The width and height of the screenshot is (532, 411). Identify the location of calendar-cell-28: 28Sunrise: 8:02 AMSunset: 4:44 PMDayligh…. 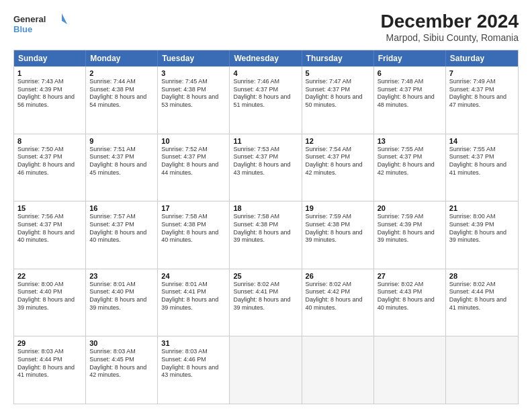
(482, 303).